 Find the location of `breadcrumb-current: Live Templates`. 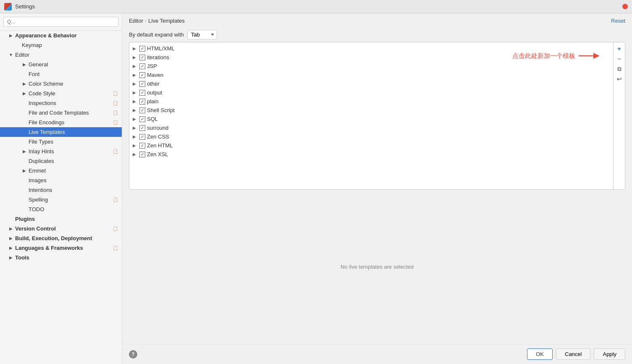

breadcrumb-current: Live Templates is located at coordinates (166, 21).